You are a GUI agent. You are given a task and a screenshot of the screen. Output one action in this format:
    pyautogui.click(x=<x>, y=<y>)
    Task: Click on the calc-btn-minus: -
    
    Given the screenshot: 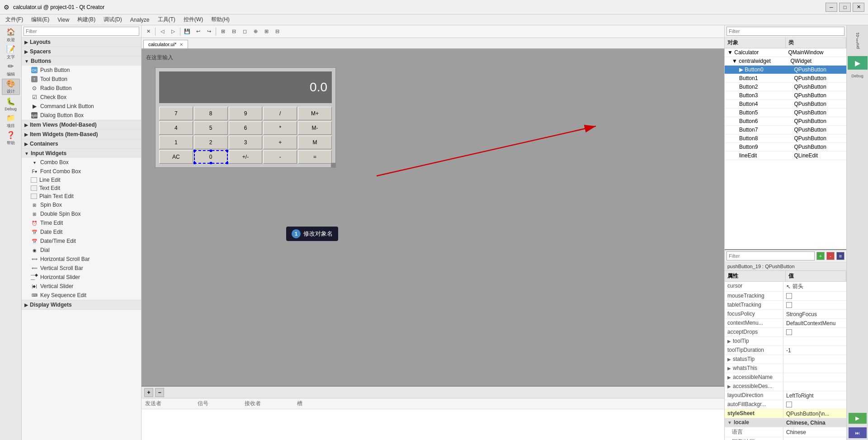 What is the action you would take?
    pyautogui.click(x=280, y=157)
    